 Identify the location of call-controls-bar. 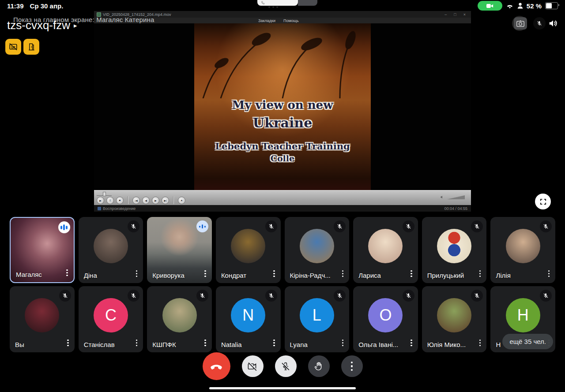
(282, 366).